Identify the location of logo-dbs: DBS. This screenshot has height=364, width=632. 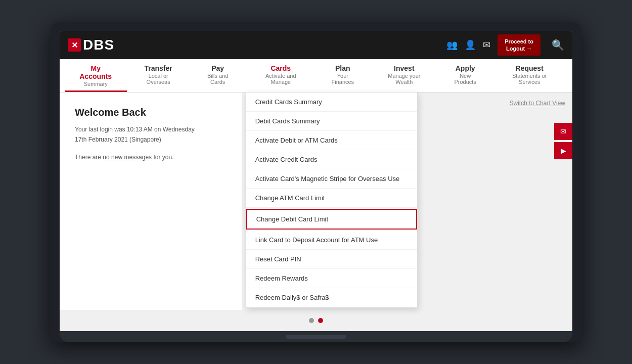
(99, 45).